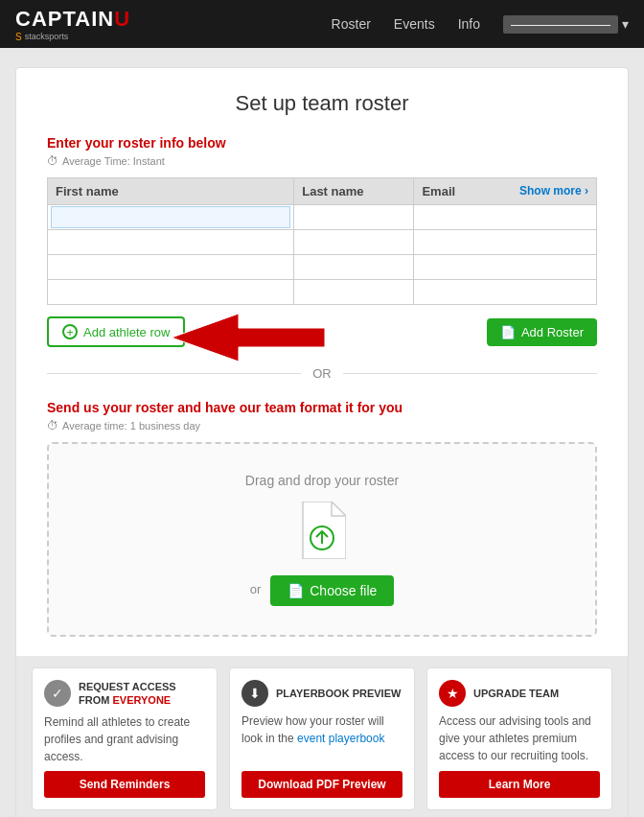 This screenshot has width=644, height=817. Describe the element at coordinates (506, 192) in the screenshot. I see `col-email: Email Show more ›` at that location.